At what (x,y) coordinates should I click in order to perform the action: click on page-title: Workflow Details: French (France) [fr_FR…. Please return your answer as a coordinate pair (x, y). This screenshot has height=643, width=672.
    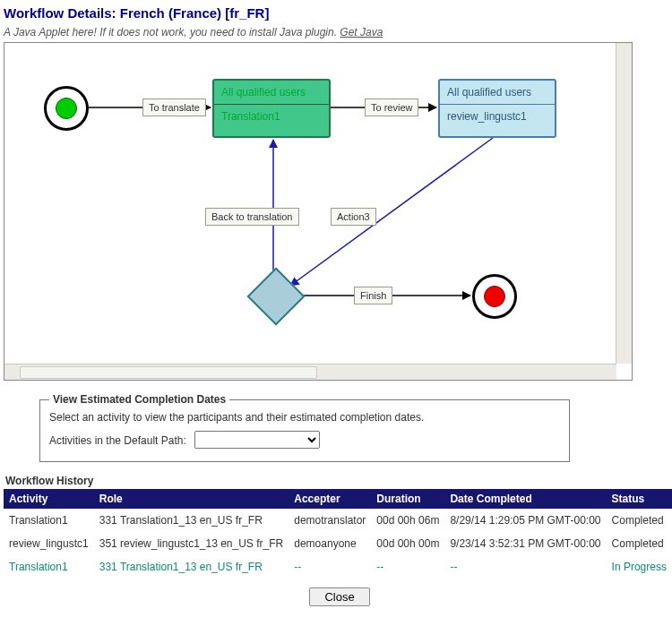
    Looking at the image, I should click on (338, 14).